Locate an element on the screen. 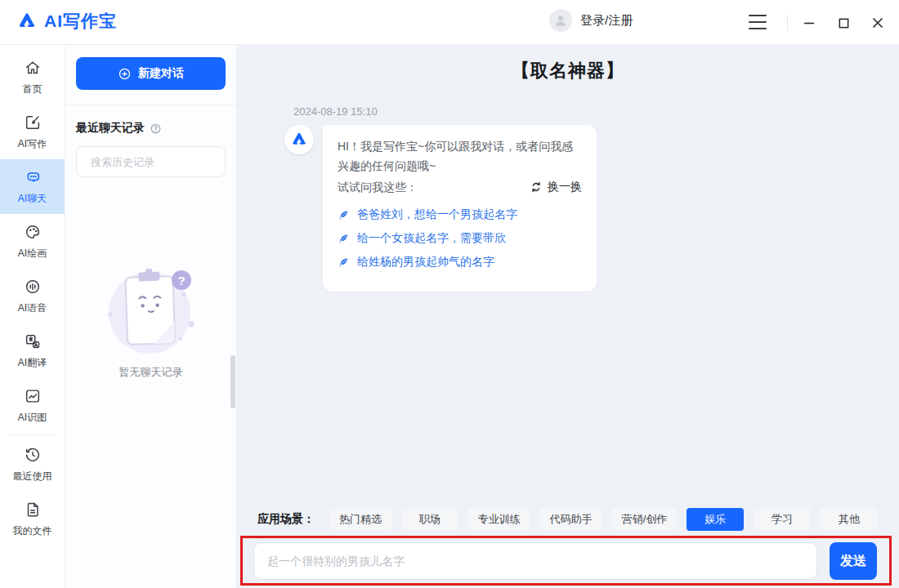 This screenshot has width=899, height=588. refresh-suggestions-button: 换一换 is located at coordinates (556, 187).